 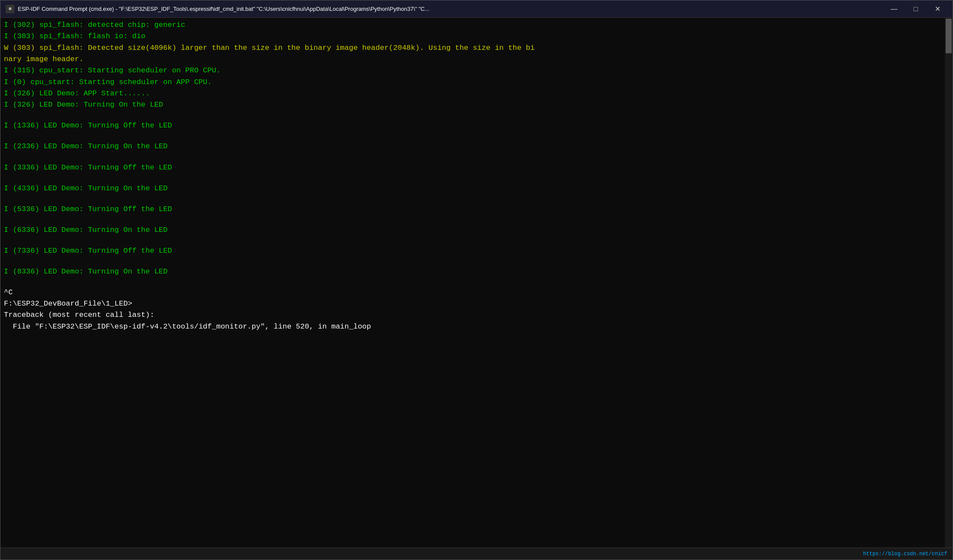 What do you see at coordinates (473, 293) in the screenshot?
I see `terminal-line: ^C` at bounding box center [473, 293].